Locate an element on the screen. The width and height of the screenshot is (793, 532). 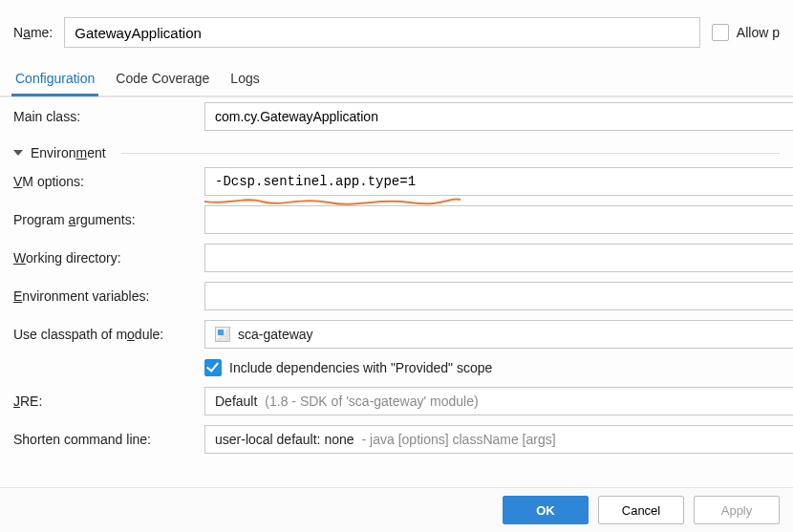
tab-configuration: Configuration is located at coordinates (55, 83).